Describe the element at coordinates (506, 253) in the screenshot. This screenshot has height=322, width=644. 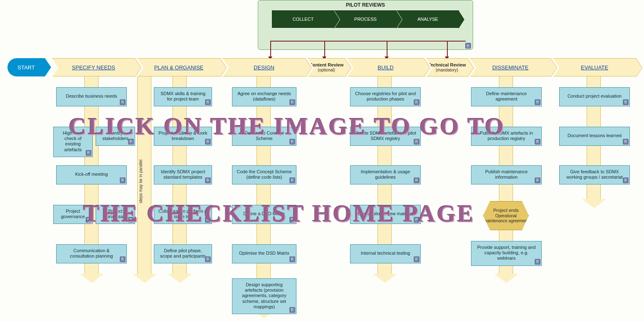
I see `task-provide-support-training: Provide support, training and capacity b…` at that location.